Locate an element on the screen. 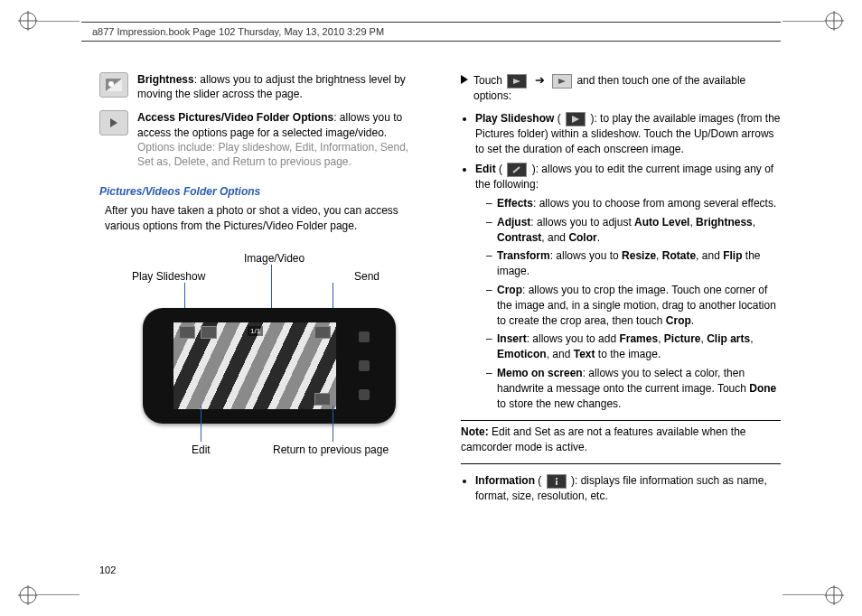 This screenshot has width=862, height=616. section-para: After you have taken a photo or shot a v… is located at coordinates (262, 219).